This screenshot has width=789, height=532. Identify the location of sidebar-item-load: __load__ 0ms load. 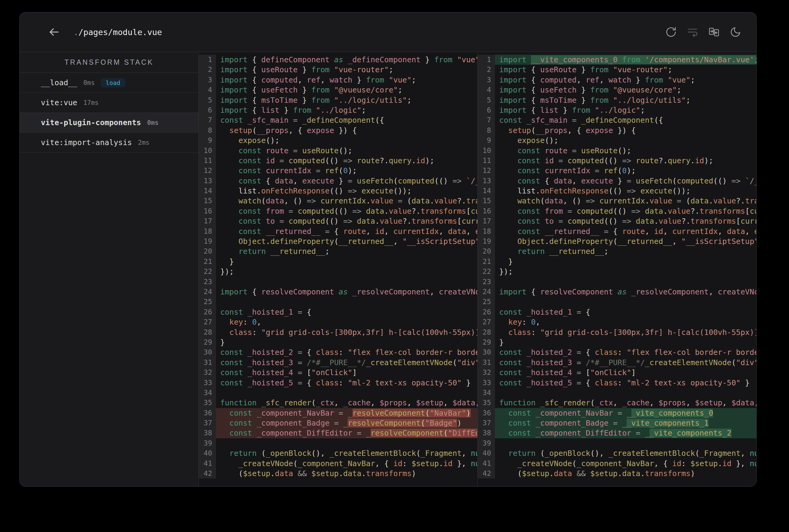
(109, 83).